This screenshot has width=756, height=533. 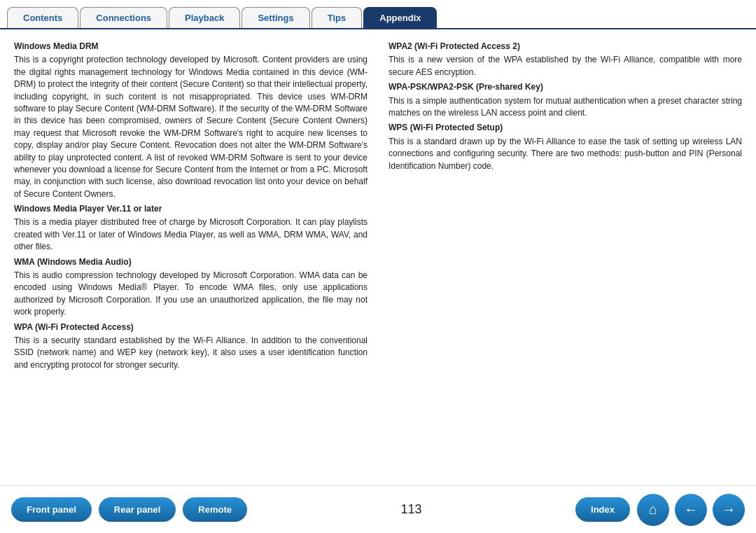 I want to click on forward-icon: →, so click(x=729, y=510).